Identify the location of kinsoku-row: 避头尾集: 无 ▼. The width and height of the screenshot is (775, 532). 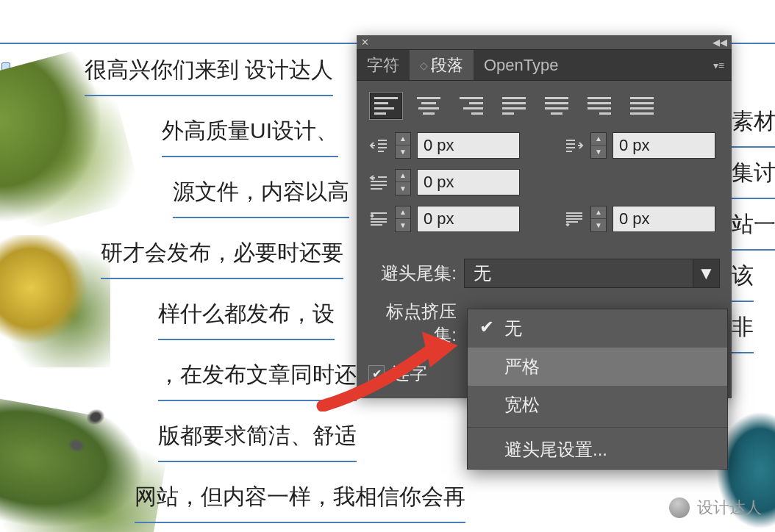
(544, 273).